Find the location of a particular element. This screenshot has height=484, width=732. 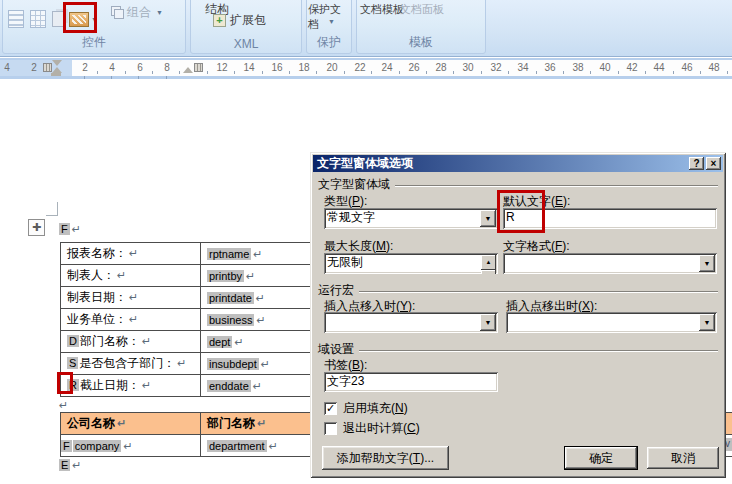

label-cell: 制表日期：↵ is located at coordinates (131, 298).